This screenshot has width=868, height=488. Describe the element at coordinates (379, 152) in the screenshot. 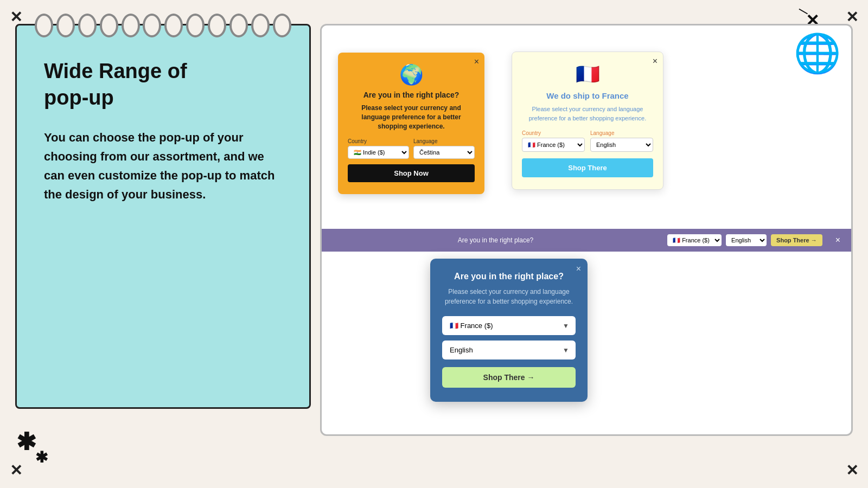

I see `popup-orange-country-select: 🇮🇳 Indie ($) 🇫🇷 France ($) 🇺🇸 USD ($)` at that location.